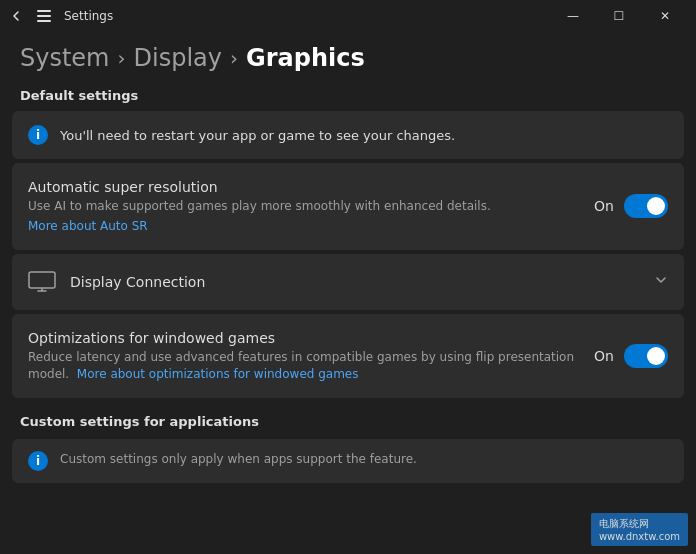 The image size is (696, 554). I want to click on maximize-button: ☐, so click(619, 16).